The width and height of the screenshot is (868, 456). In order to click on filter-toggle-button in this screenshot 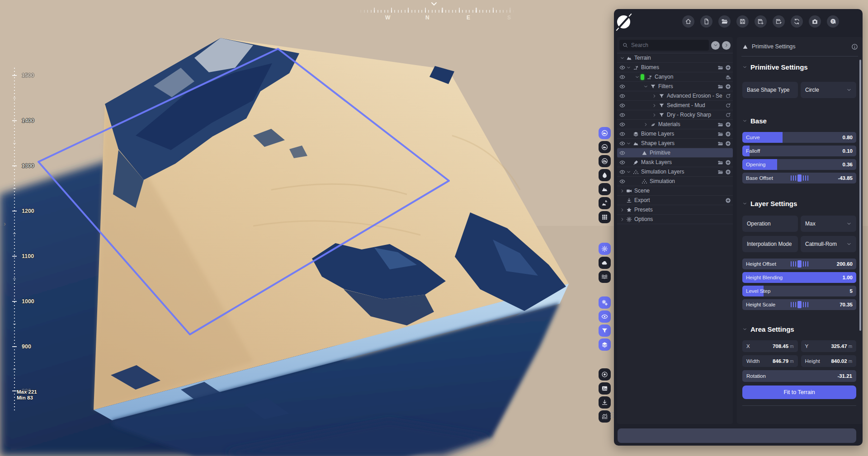, I will do `click(605, 331)`.